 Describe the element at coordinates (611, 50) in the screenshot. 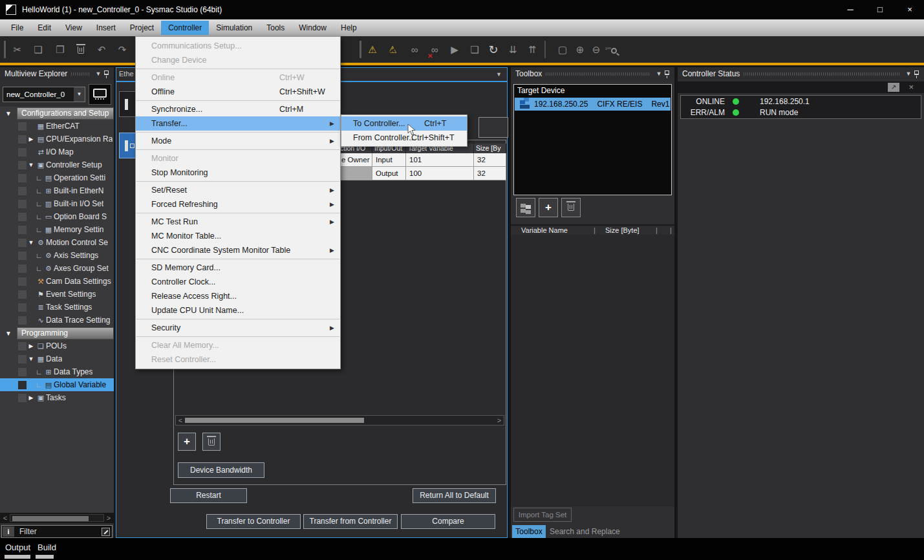

I see `zoom-100-icon: ¹⁰⁰` at that location.